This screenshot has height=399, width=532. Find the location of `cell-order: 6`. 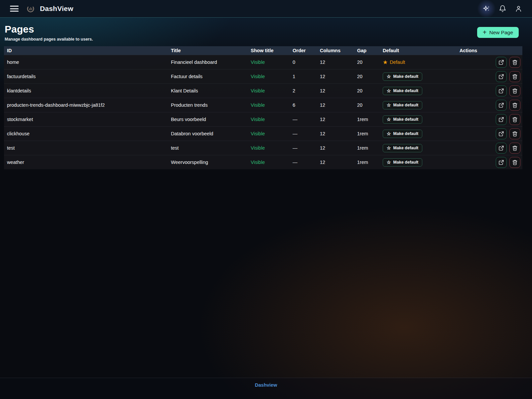

cell-order: 6 is located at coordinates (303, 105).